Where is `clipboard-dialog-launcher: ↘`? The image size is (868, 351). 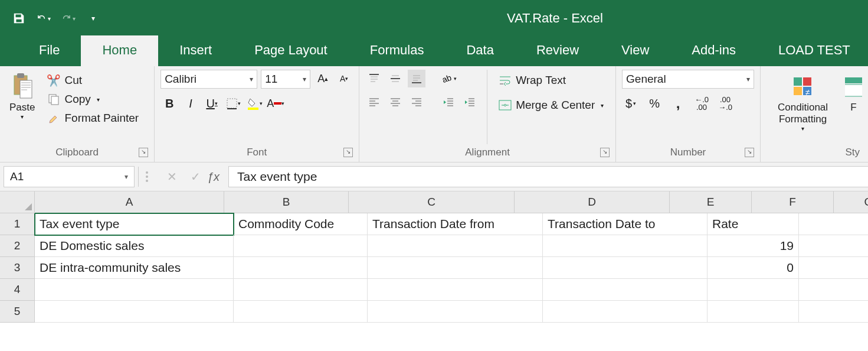 clipboard-dialog-launcher: ↘ is located at coordinates (143, 152).